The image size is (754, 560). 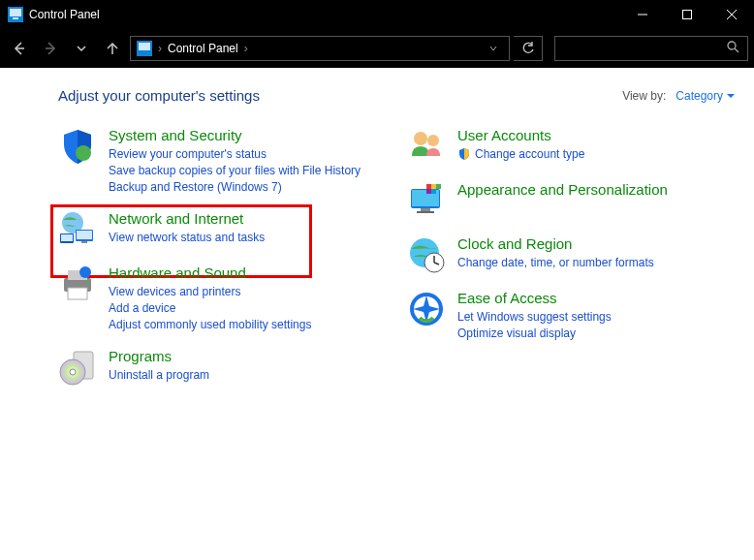 I want to click on view-by-control: View by: Category, so click(x=678, y=96).